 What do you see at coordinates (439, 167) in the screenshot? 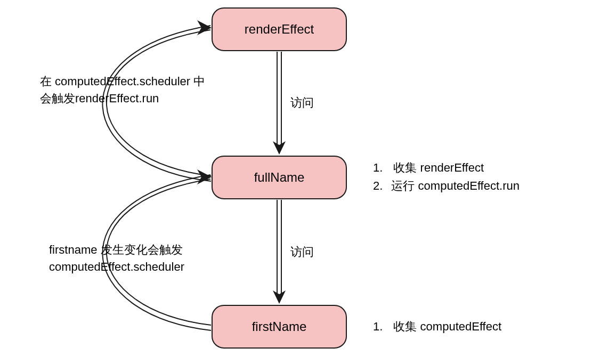
I see `annotation-fullName-item1: 收集 renderEffect` at bounding box center [439, 167].